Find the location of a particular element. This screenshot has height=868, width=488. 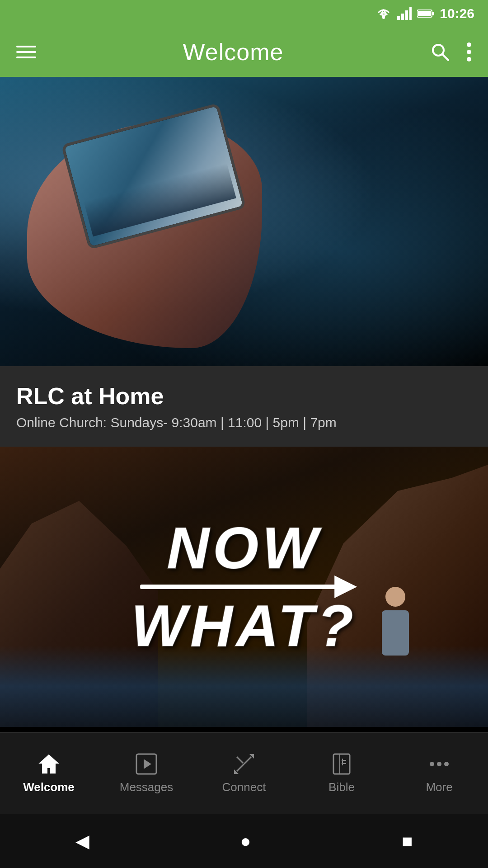

connect-icon is located at coordinates (244, 764).